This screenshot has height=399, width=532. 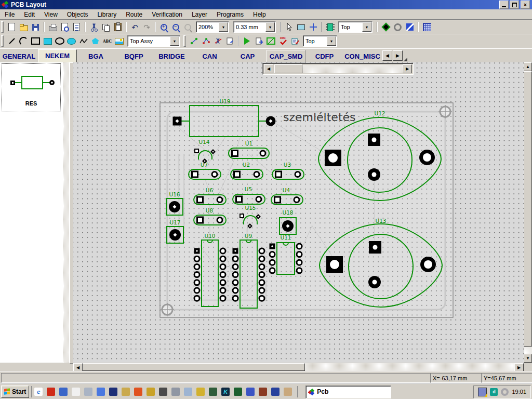 What do you see at coordinates (171, 56) in the screenshot?
I see `library-tab-bridge: BRIDGE` at bounding box center [171, 56].